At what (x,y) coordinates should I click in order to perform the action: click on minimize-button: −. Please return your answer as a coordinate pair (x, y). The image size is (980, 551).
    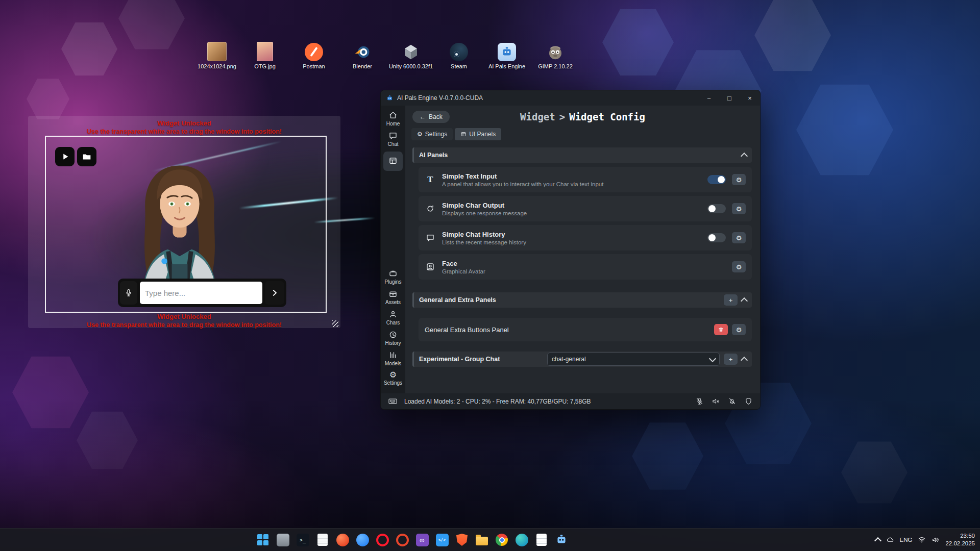
    Looking at the image, I should click on (709, 98).